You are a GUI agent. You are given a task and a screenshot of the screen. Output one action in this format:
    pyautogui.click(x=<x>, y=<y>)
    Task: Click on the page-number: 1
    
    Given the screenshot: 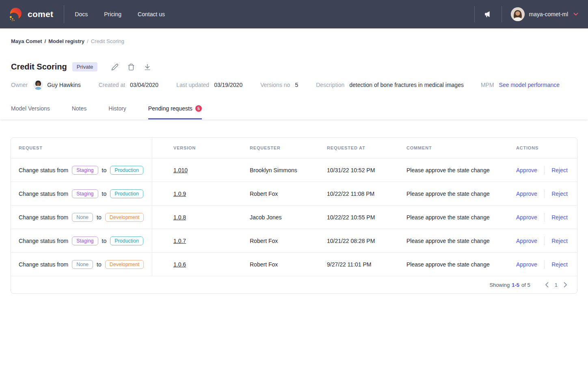 What is the action you would take?
    pyautogui.click(x=556, y=285)
    